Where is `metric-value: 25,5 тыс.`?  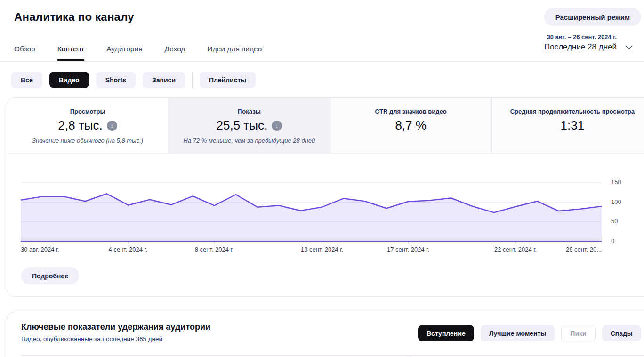
metric-value: 25,5 тыс. is located at coordinates (242, 125).